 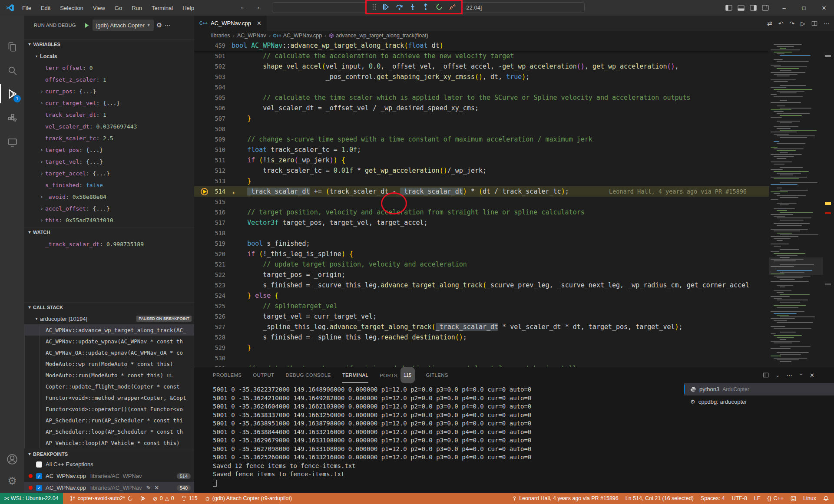 I want to click on grid-status-item, so click(x=793, y=498).